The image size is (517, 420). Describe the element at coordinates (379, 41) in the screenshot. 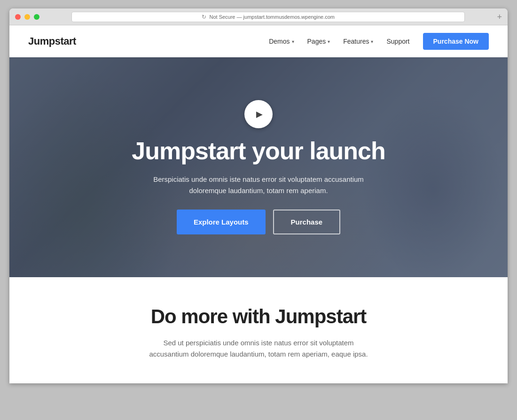

I see `nav-links: Demos ▾ Pages ▾ Features ▾ Support Purch…` at that location.